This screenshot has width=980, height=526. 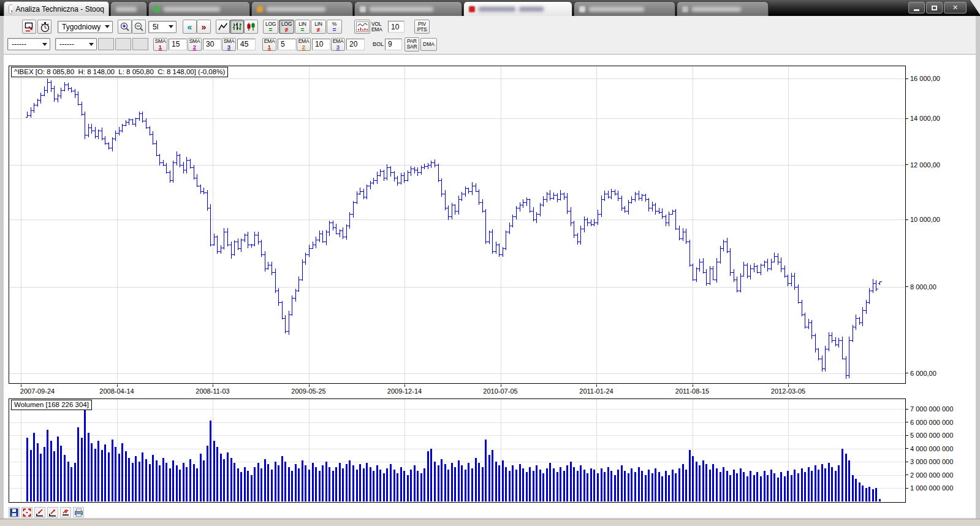 I want to click on browser-tab-active, so click(x=518, y=9).